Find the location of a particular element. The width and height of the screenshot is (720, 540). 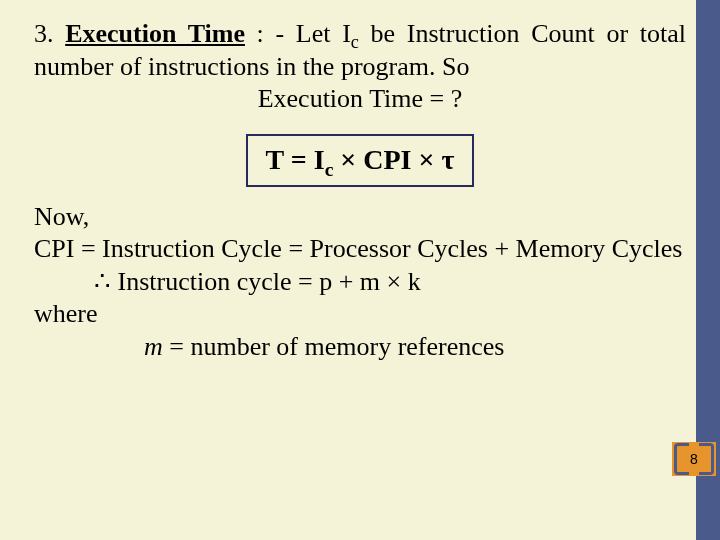

page-number-badge: 8 is located at coordinates (694, 459).